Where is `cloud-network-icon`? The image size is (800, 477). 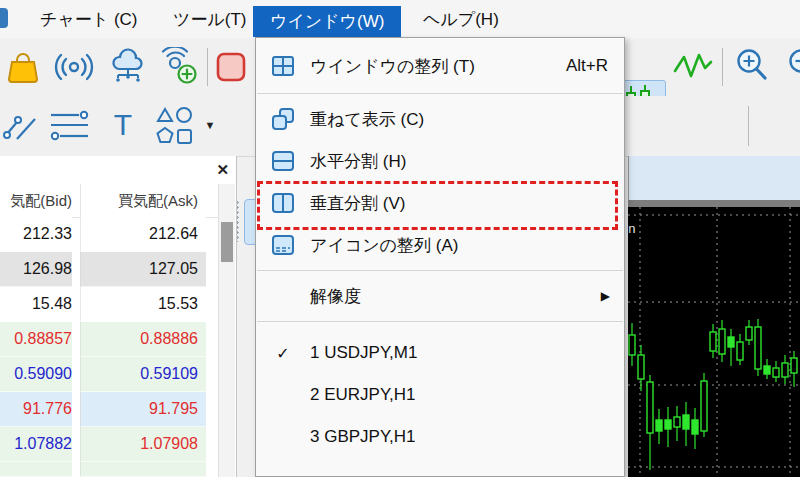 cloud-network-icon is located at coordinates (128, 67).